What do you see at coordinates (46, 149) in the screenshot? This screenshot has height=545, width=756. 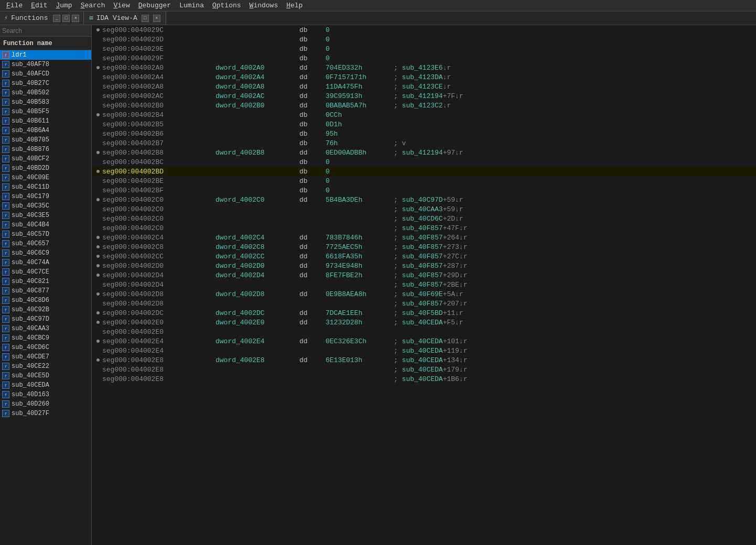 I see `func-item-sub_40b876: fsub_40B876` at bounding box center [46, 149].